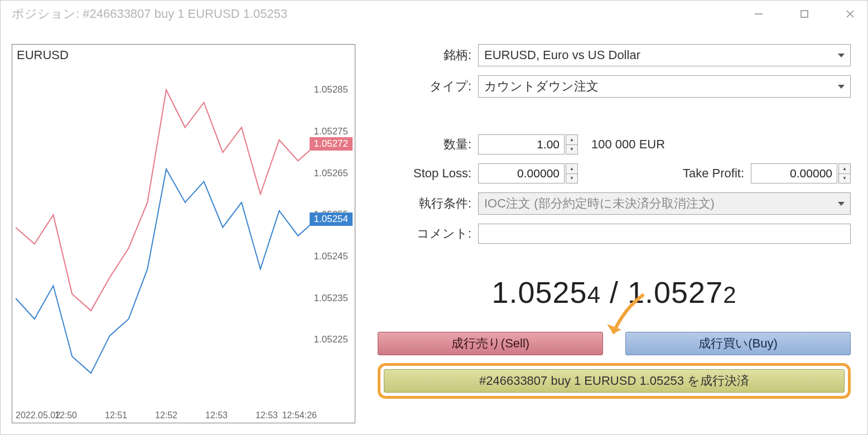 This screenshot has height=435, width=868. I want to click on close-position-highlight: #246633807 buy 1 EURUSD 1.05253 を成行決済, so click(614, 381).